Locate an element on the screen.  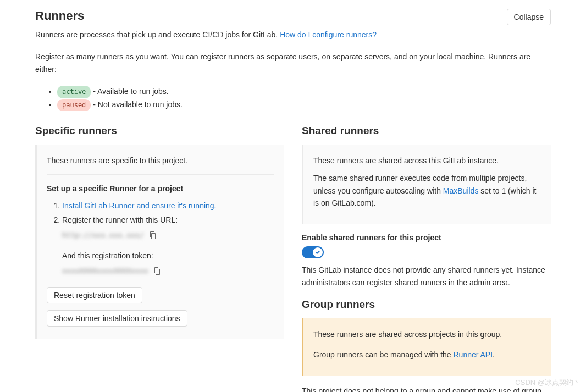
status-list: active - Available to run jobs. paused -… is located at coordinates (304, 98).